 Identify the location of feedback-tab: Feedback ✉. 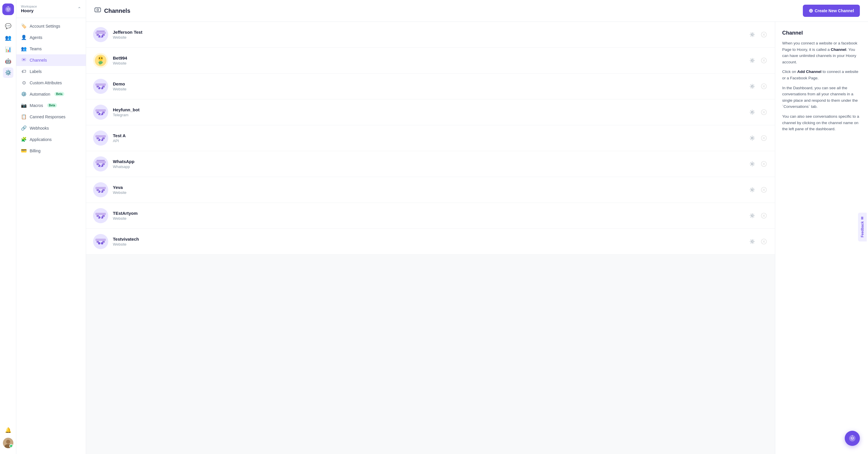
(862, 227).